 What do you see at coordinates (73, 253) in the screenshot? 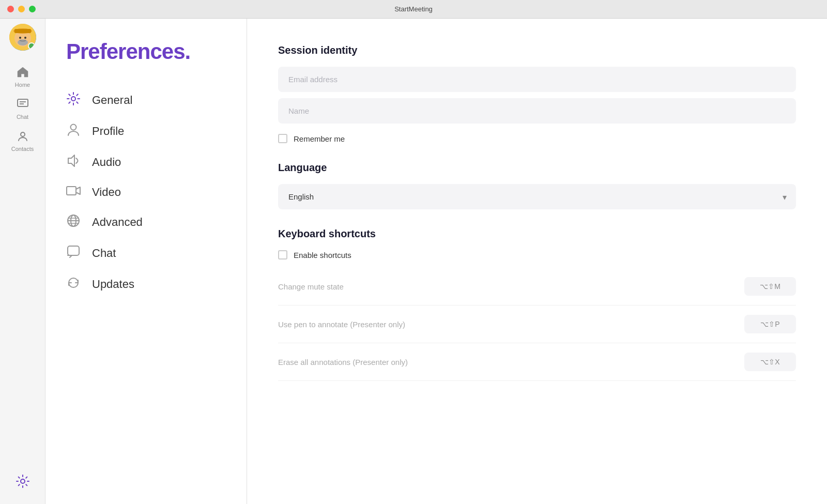
I see `chat-bubble-icon` at bounding box center [73, 253].